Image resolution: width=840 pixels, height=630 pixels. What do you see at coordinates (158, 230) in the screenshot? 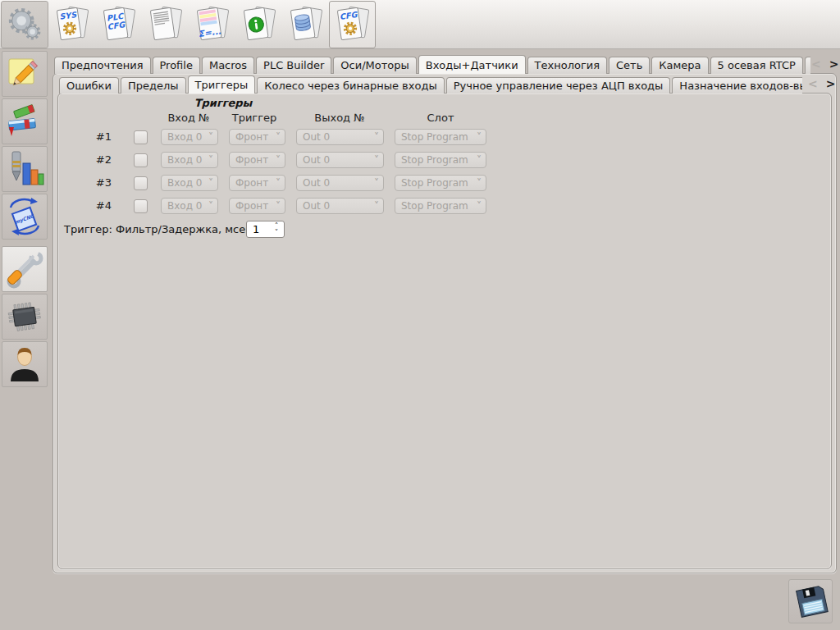
I see `filter-delay-label: Триггер: Фильтр/Задержка, мсек` at bounding box center [158, 230].